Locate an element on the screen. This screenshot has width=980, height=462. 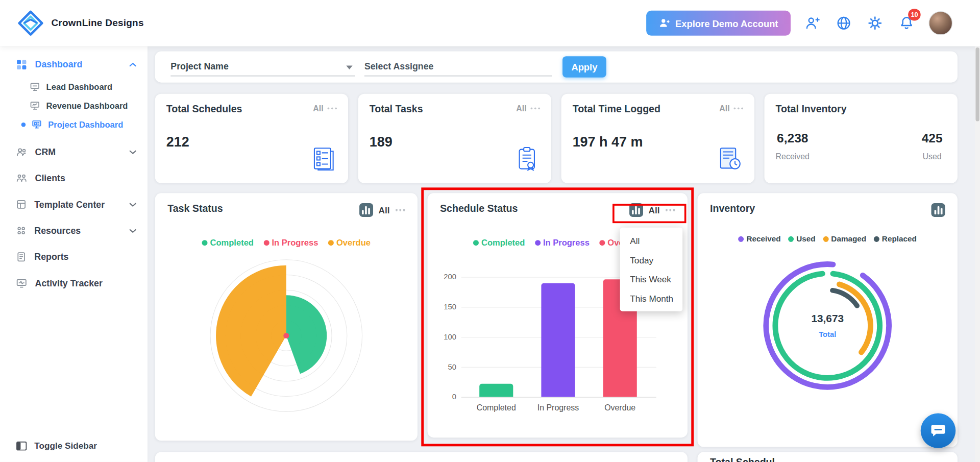
sidebar-item-label: Clients is located at coordinates (50, 178).